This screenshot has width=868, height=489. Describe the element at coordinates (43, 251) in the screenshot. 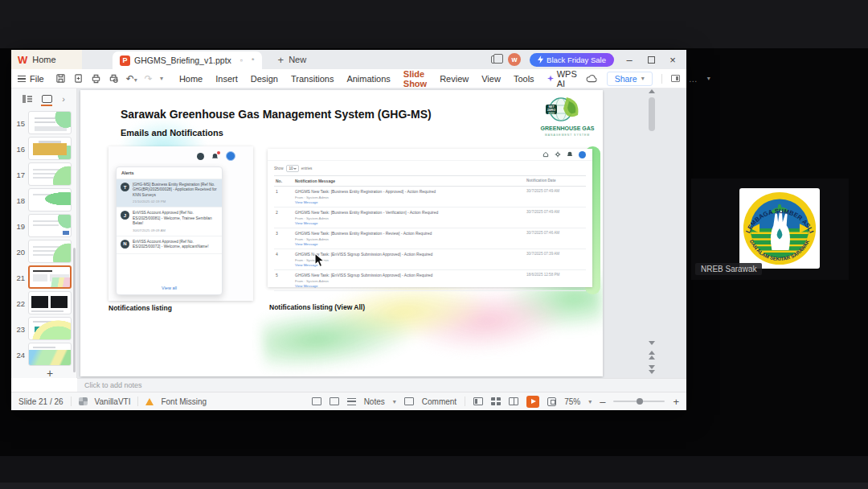

I see `slide-thumbnail-row: 20` at that location.